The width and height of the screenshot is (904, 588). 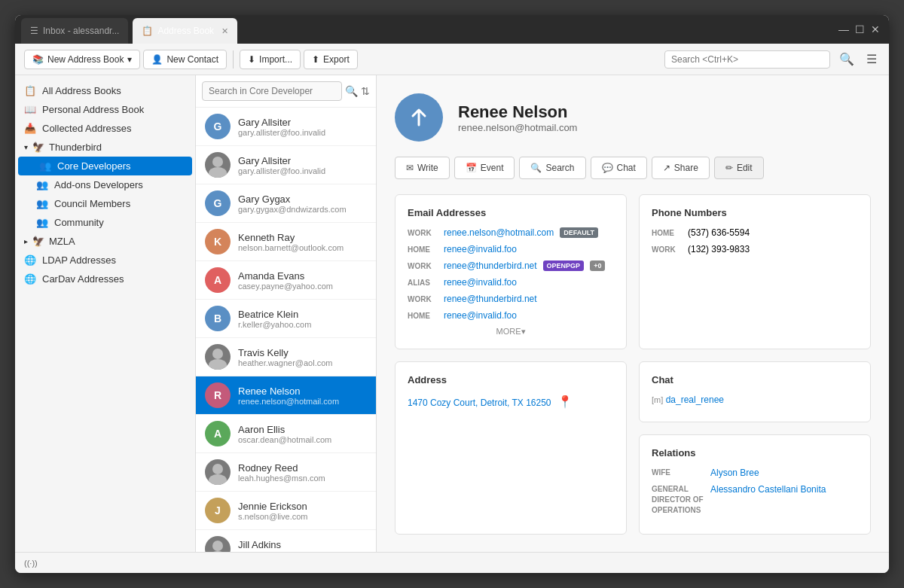 What do you see at coordinates (499, 233) in the screenshot?
I see `email-link: renee.nelson@hotmail.com` at bounding box center [499, 233].